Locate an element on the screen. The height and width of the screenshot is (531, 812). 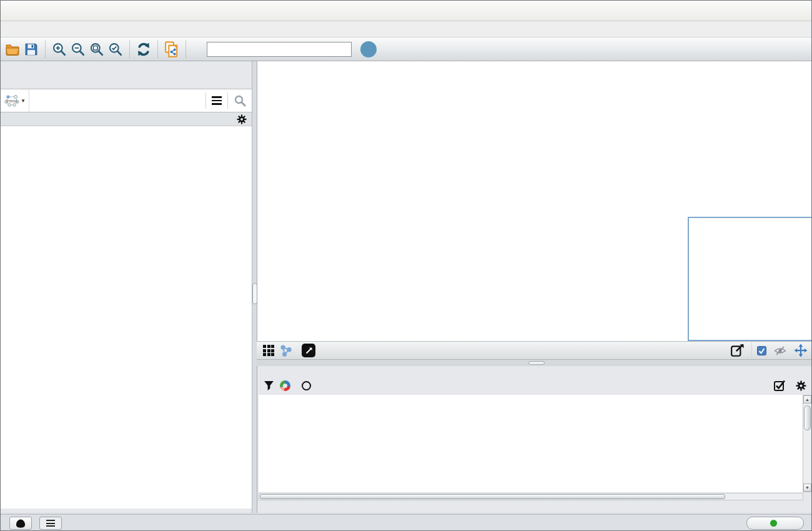
close-button is located at coordinates (800, 11).